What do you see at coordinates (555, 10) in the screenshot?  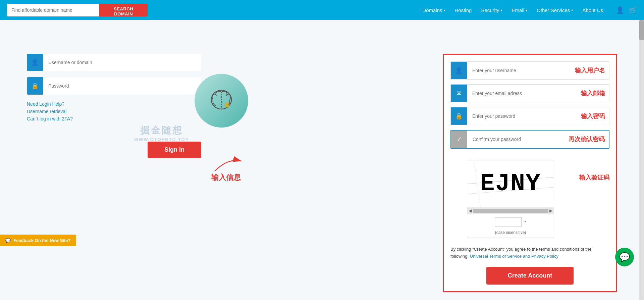 I see `nav-other-services: Other Services ▾` at bounding box center [555, 10].